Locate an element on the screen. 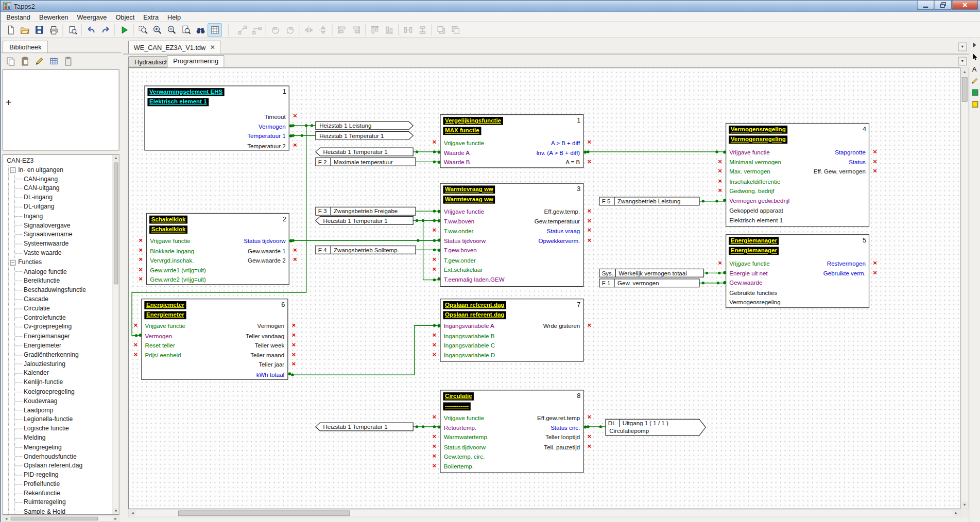 The image size is (980, 522). tree-item-systeemwaarde: Systeemwaarde is located at coordinates (64, 244).